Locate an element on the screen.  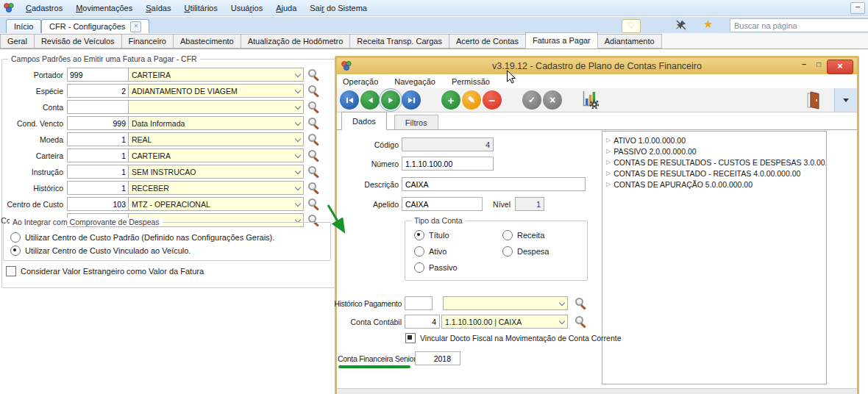
delete-record-button: − is located at coordinates (492, 100).